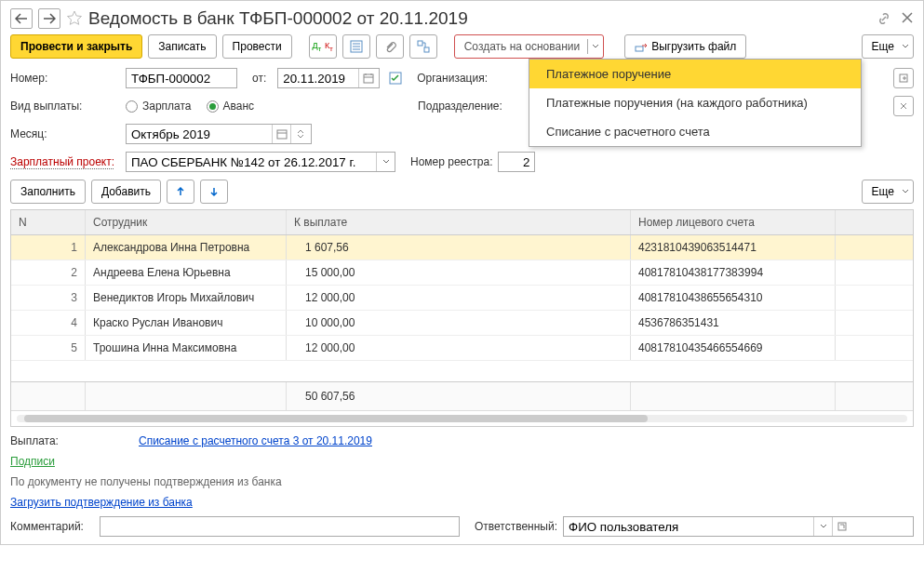 Image resolution: width=924 pixels, height=586 pixels. I want to click on col-n-header: N, so click(48, 222).